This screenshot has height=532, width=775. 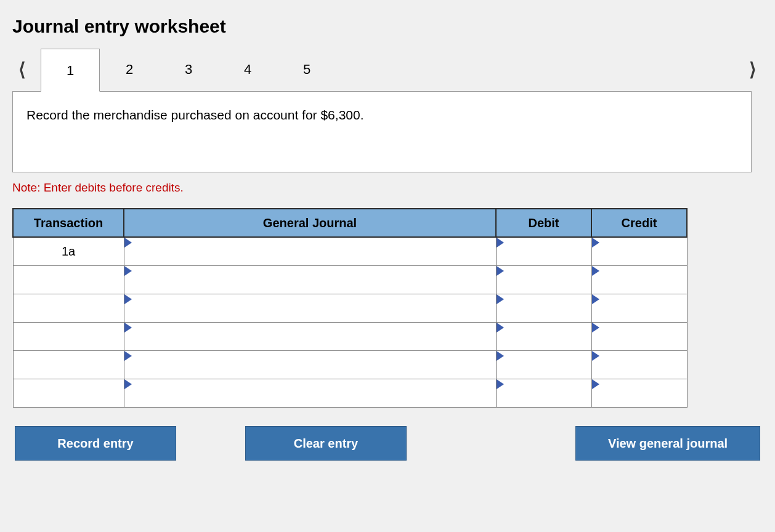 What do you see at coordinates (382, 132) in the screenshot?
I see `prompt-panel: Record the merchandise purchased on acco…` at bounding box center [382, 132].